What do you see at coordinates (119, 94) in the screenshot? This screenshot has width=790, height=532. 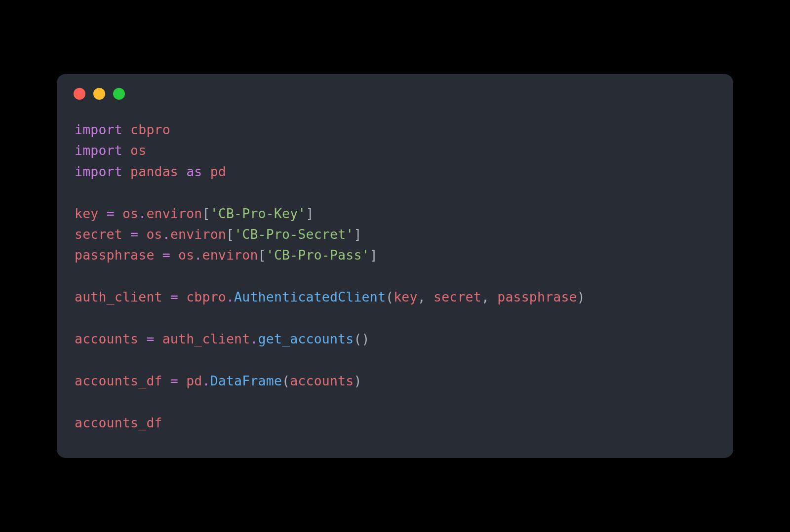 I see `maximize-icon` at bounding box center [119, 94].